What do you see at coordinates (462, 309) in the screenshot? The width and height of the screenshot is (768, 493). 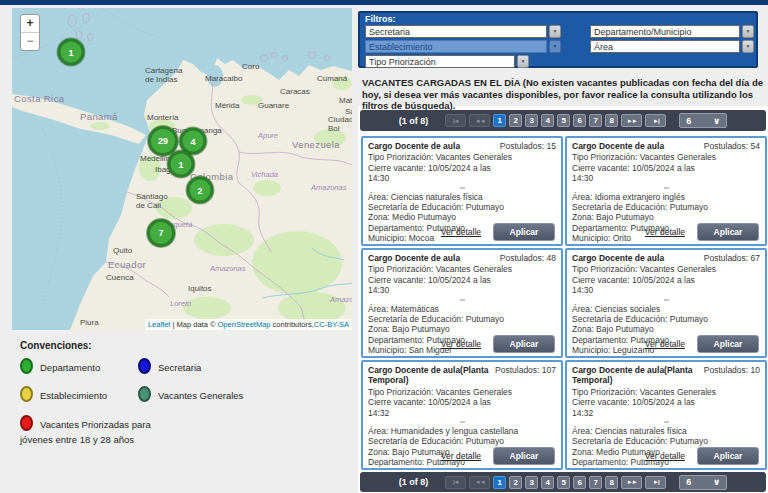 I see `card-area: Área: Matemáticas` at bounding box center [462, 309].